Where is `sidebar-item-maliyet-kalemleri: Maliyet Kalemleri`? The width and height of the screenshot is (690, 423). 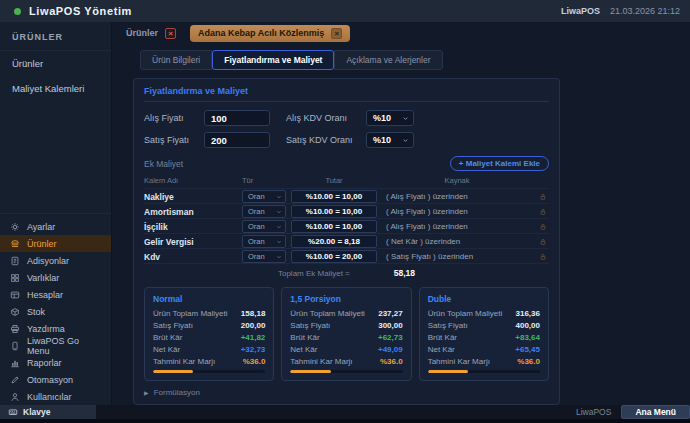 sidebar-item-maliyet-kalemleri: Maliyet Kalemleri is located at coordinates (56, 88).